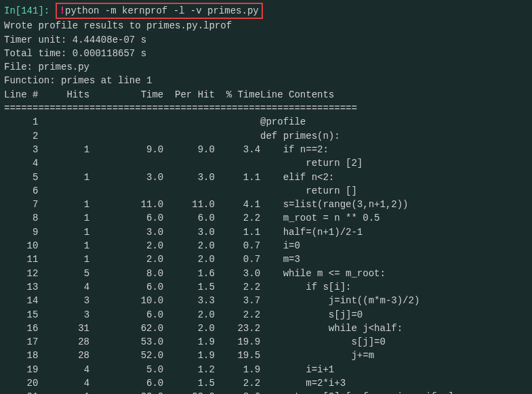 The image size is (532, 394). I want to click on cell-linenum: 20, so click(21, 383).